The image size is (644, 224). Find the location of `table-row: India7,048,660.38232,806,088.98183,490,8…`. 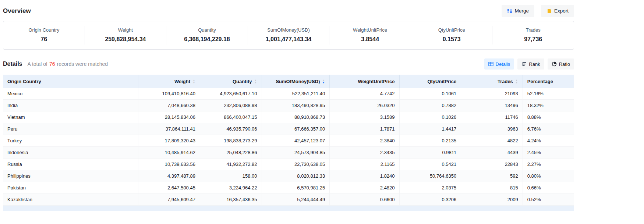

table-row: India7,048,660.38232,806,088.98183,490,8… is located at coordinates (289, 106).